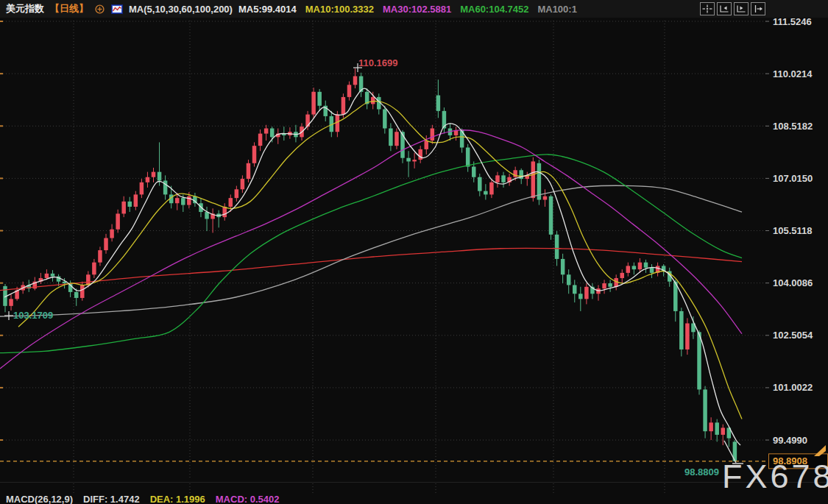  Describe the element at coordinates (117, 9) in the screenshot. I see `chart-thumbnail-icon` at that location.